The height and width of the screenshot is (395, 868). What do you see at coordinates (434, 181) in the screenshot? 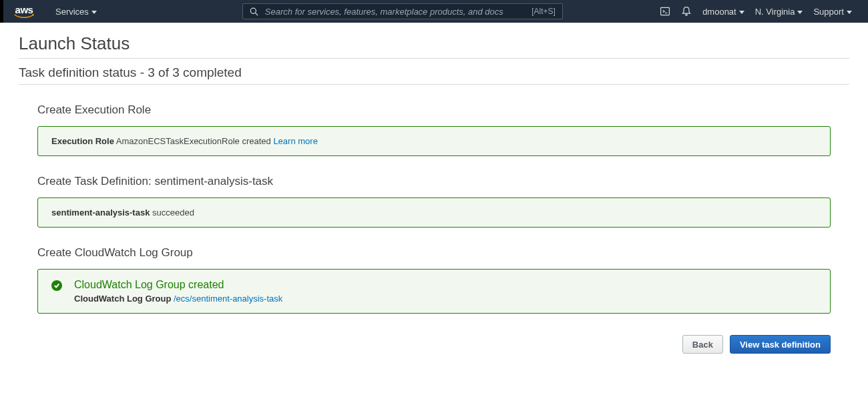
I see `section-heading-task-definition: Create Task Definition: sentiment-analys…` at bounding box center [434, 181].